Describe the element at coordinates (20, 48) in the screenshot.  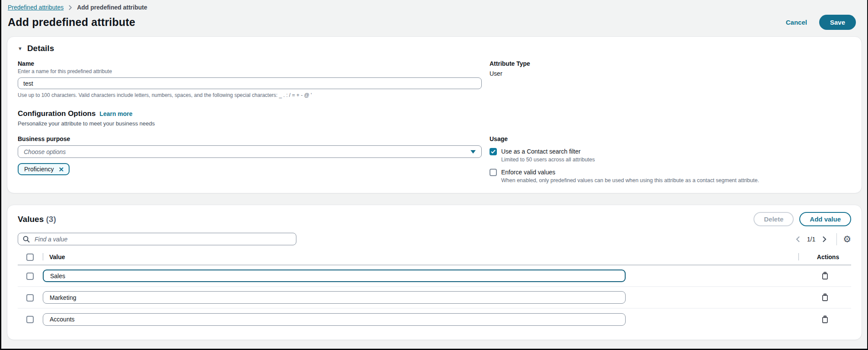
I see `caret-down-icon: ▼` at that location.